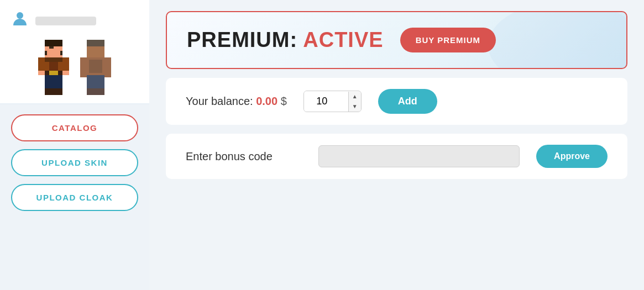  What do you see at coordinates (75, 197) in the screenshot?
I see `sidebar-nav: CATALOG UPLOAD SKIN UPLOAD CLOAK` at bounding box center [75, 197].